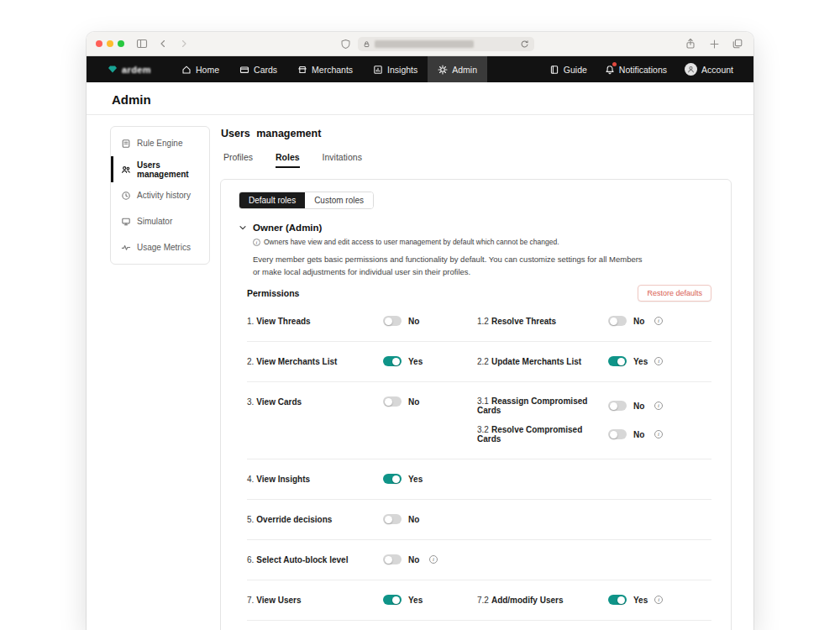 The image size is (840, 630). Describe the element at coordinates (343, 160) in the screenshot. I see `tab-invitations: Invitations` at that location.